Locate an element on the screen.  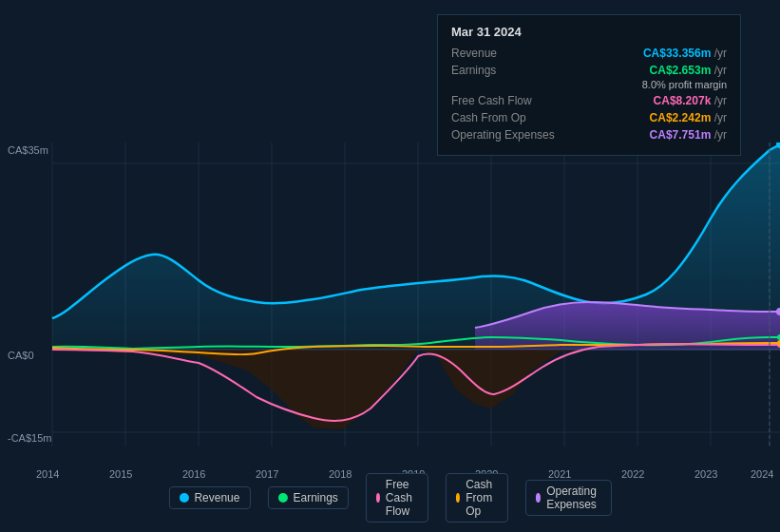
legend-label-fcf: Free Cash Flow is located at coordinates (402, 498).